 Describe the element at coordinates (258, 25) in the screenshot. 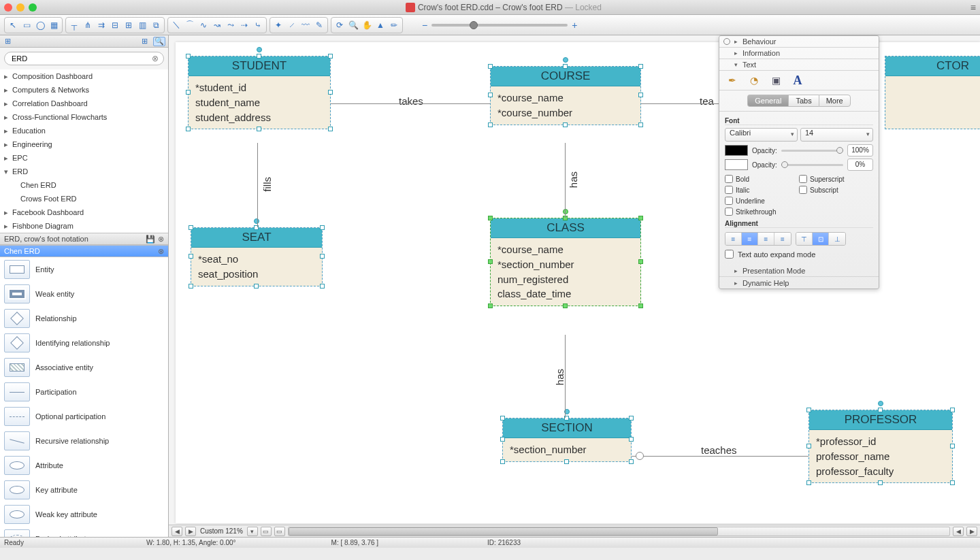

I see `elbow-conn-icon: ⤷` at that location.